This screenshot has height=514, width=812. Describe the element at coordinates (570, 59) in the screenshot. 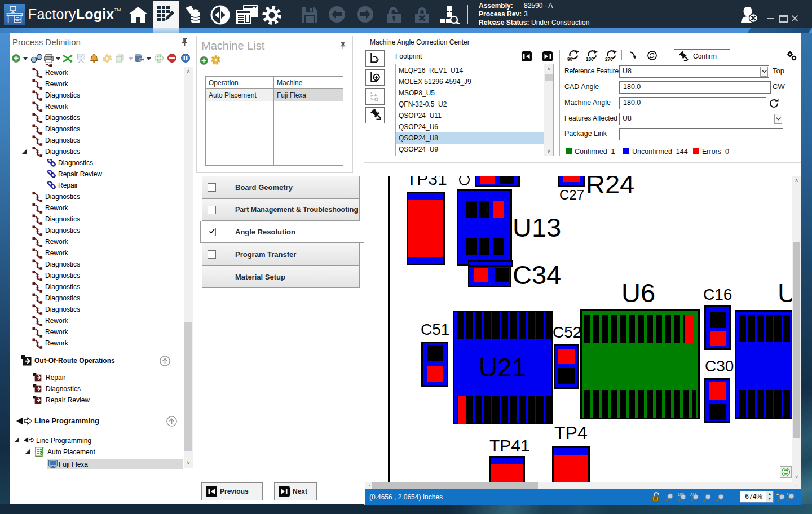

I see `svg-text: 90` at that location.